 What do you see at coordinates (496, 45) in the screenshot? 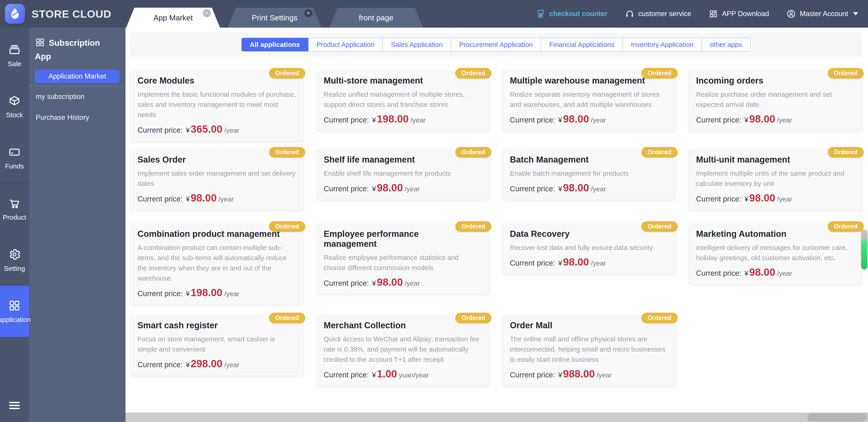
I see `category-filter-button: Procurement Application` at bounding box center [496, 45].